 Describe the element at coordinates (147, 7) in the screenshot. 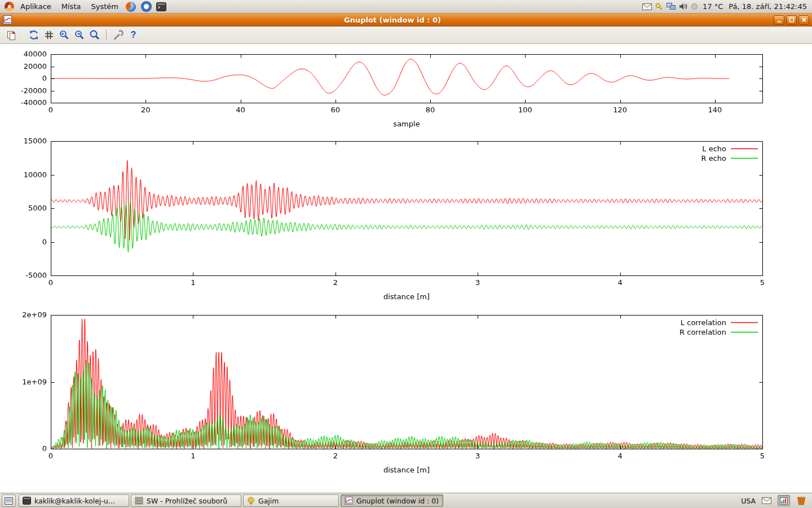

I see `life-ring-icon` at that location.